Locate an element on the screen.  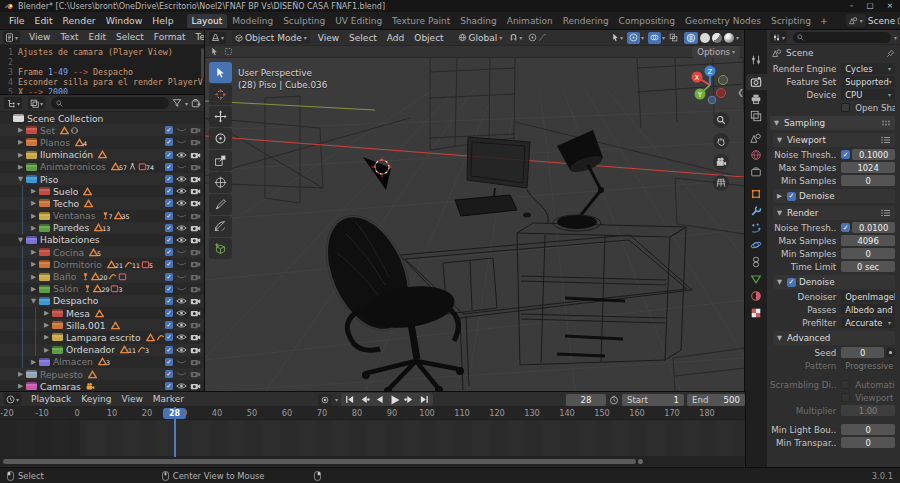
editor-type-viewport-button: ▾ is located at coordinates (218, 38).